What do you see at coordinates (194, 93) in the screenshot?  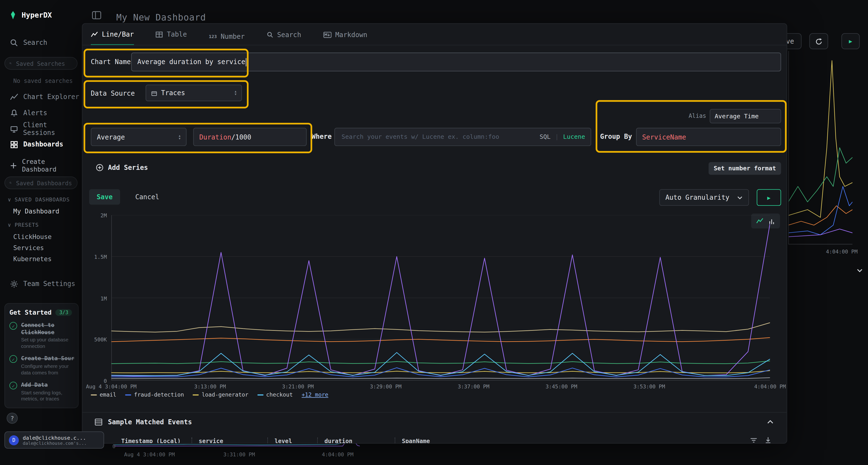 I see `data-source-select: Traces ▲▼` at bounding box center [194, 93].